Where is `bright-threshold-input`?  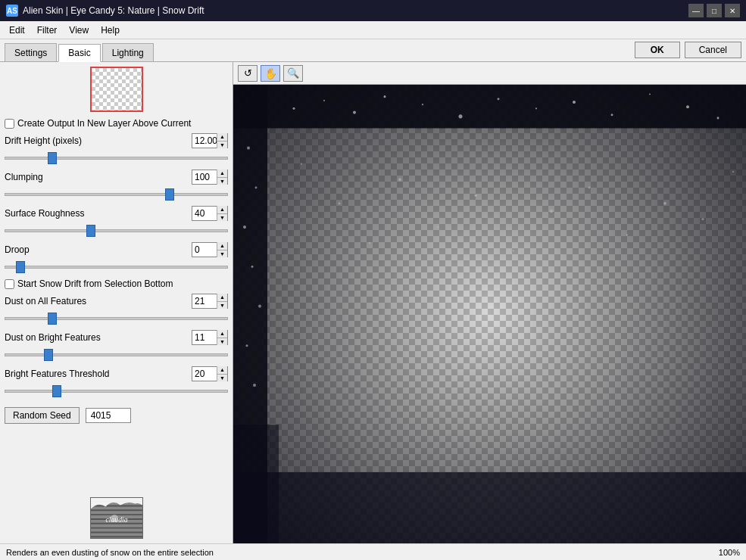
bright-threshold-input is located at coordinates (204, 374).